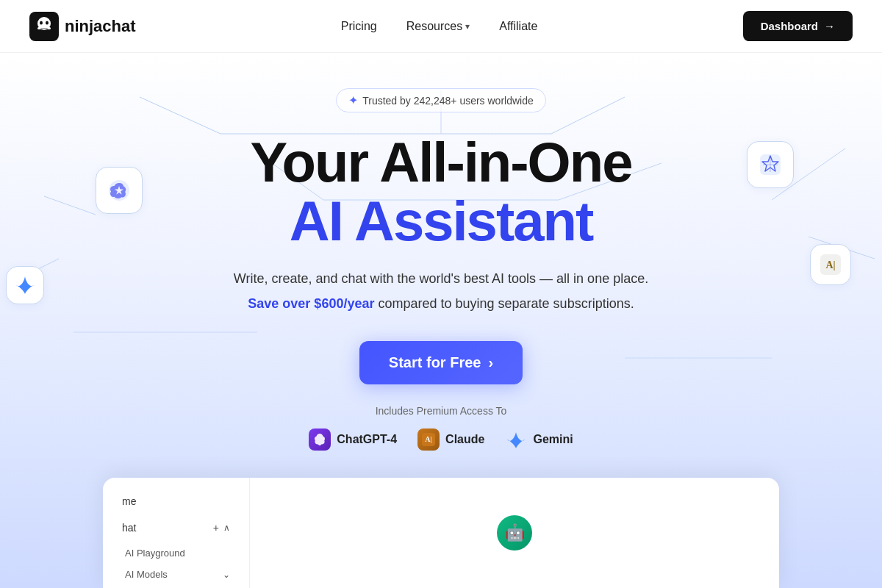 The image size is (882, 588). What do you see at coordinates (353, 440) in the screenshot?
I see `chatgpt-tool: ChatGPT-4` at bounding box center [353, 440].